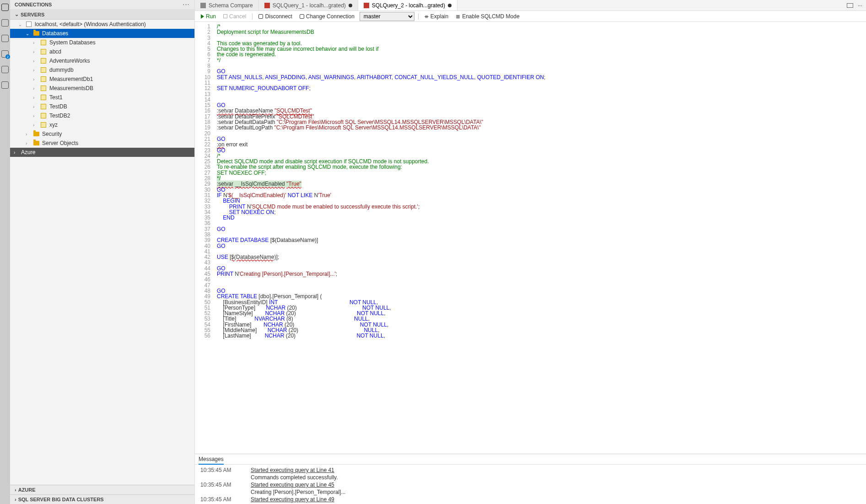 This screenshot has width=866, height=504. What do you see at coordinates (850, 5) in the screenshot?
I see `split-editor-icon` at bounding box center [850, 5].